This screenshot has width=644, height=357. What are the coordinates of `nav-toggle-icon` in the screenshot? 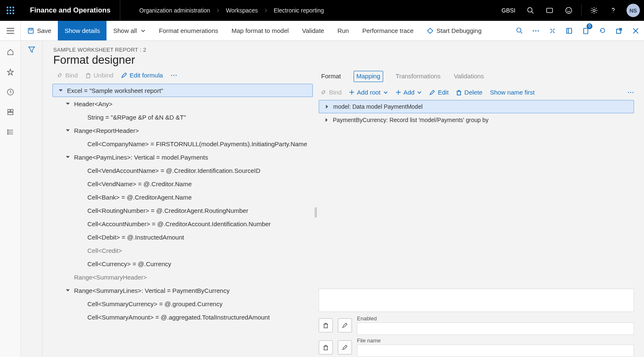 It's located at (10, 31).